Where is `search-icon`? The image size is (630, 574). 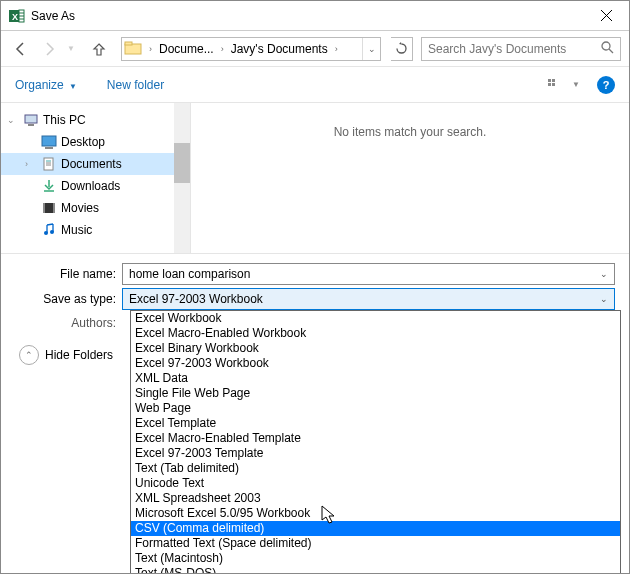 search-icon is located at coordinates (608, 49).